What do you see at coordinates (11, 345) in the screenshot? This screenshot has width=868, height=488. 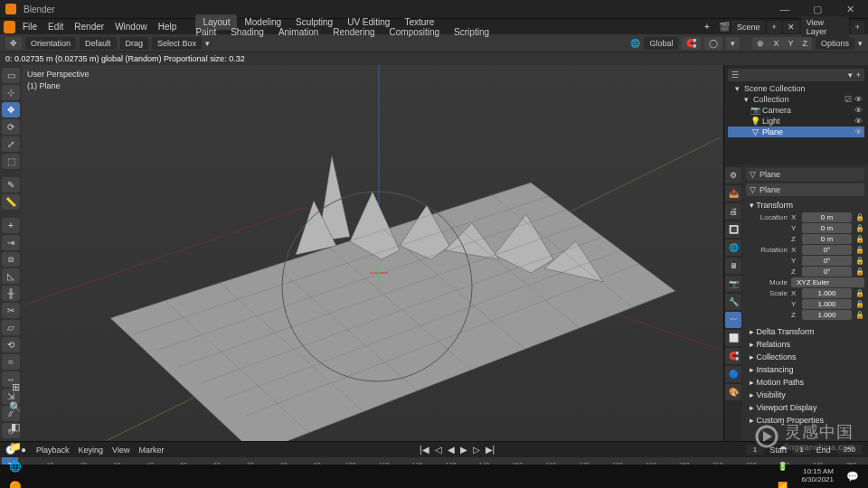 I see `spin-tool: ⟲` at bounding box center [11, 345].